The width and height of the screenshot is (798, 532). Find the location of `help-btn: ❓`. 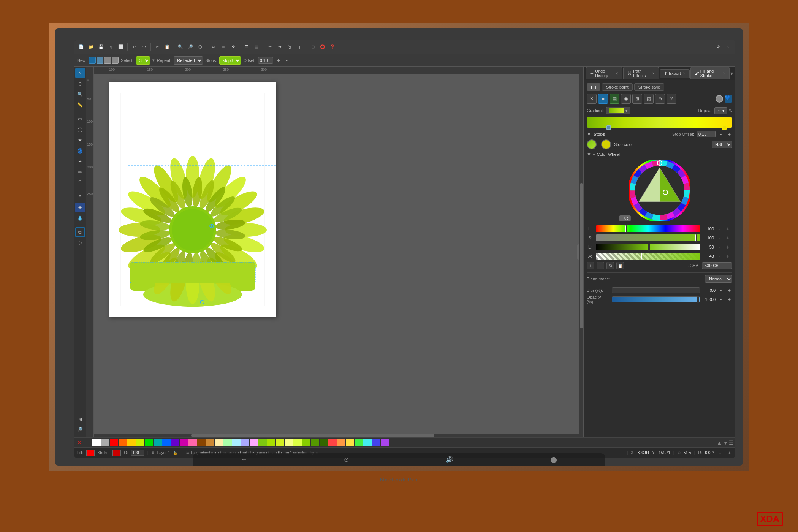

help-btn: ❓ is located at coordinates (332, 47).